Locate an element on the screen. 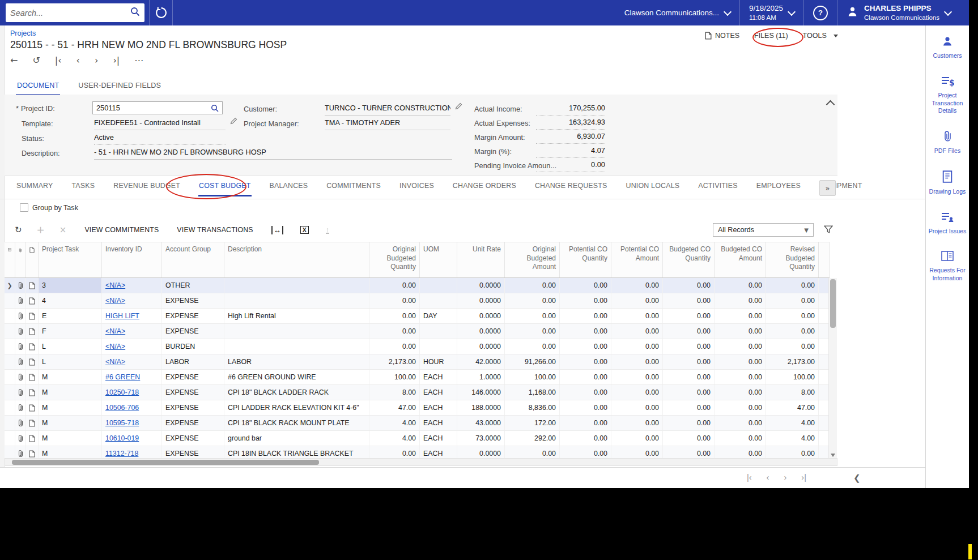  business-date-icon is located at coordinates (161, 12).